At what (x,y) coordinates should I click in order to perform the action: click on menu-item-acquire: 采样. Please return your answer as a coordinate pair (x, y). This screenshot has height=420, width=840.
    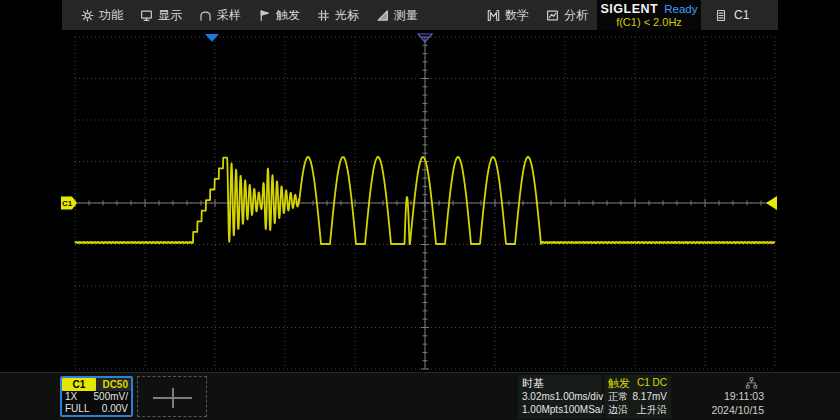
    Looking at the image, I should click on (220, 16).